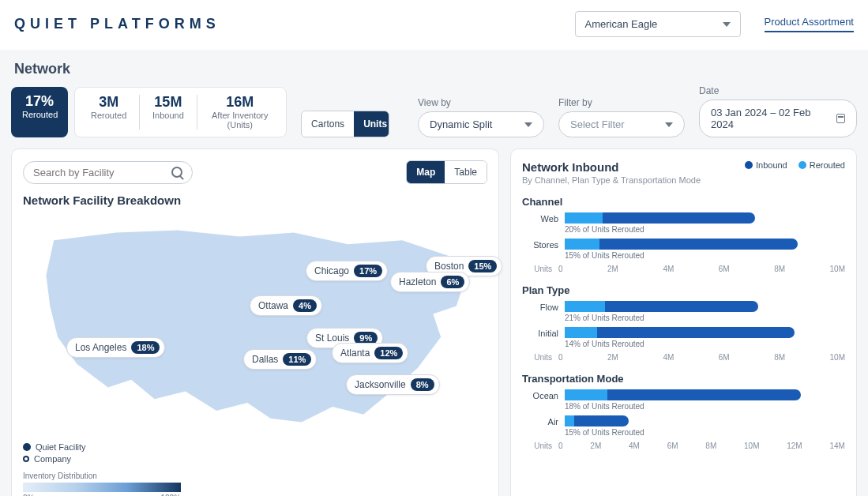 This screenshot has width=868, height=496. Describe the element at coordinates (684, 379) in the screenshot. I see `chart-title: Transportation Mode` at that location.